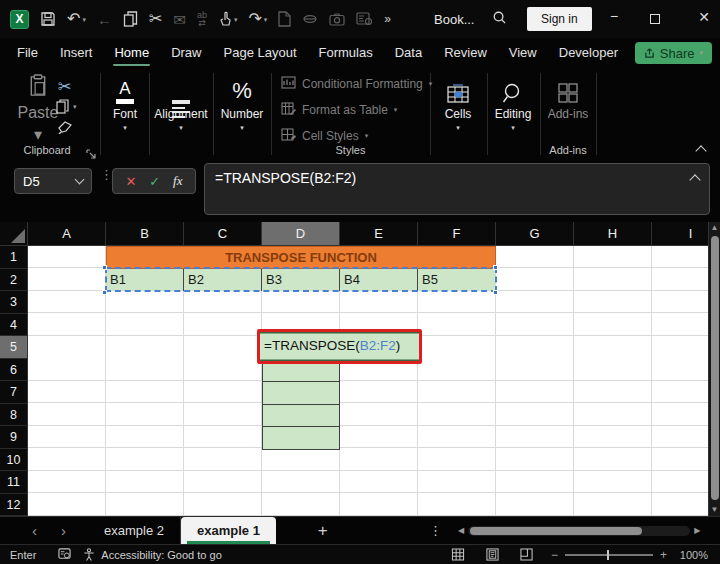 The width and height of the screenshot is (720, 564). Describe the element at coordinates (48, 19) in the screenshot. I see `save-icon` at that location.